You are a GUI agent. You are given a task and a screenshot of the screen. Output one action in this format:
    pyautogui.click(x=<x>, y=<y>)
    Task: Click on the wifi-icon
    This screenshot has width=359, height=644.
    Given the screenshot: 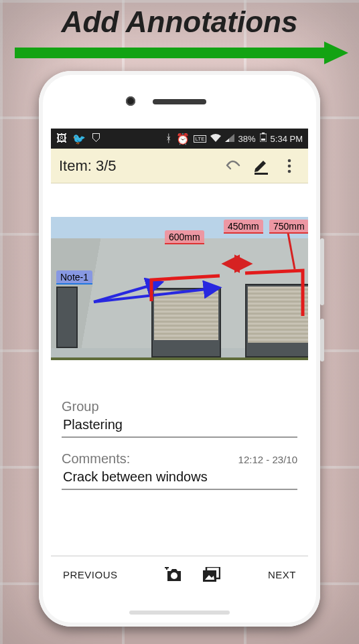 What is the action you would take?
    pyautogui.click(x=216, y=139)
    